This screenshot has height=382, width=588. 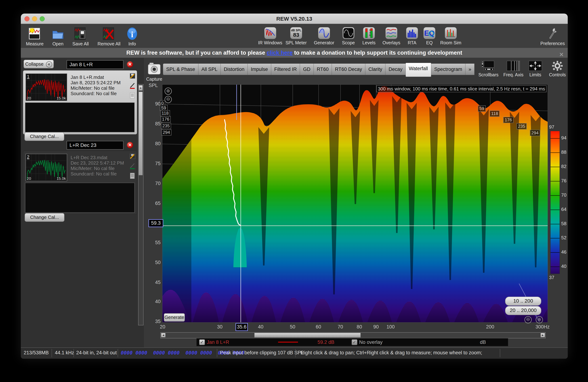 What do you see at coordinates (156, 243) in the screenshot?
I see `y-tick: 55` at bounding box center [156, 243].